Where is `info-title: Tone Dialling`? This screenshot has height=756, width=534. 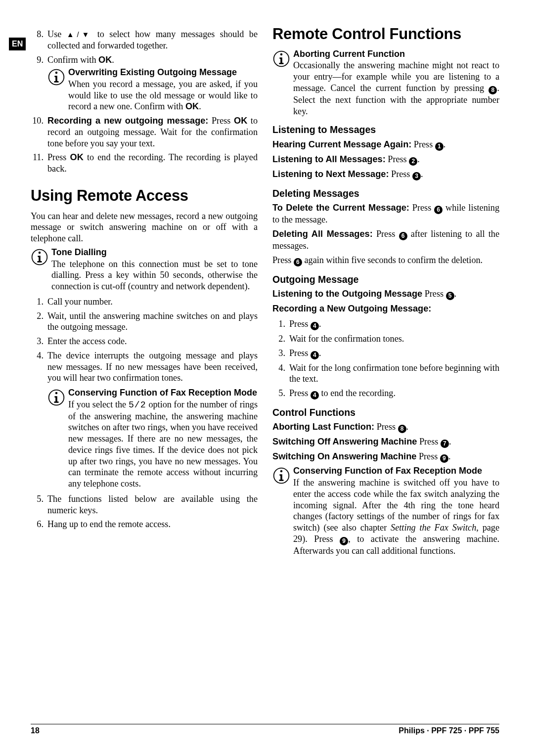 info-title: Tone Dialling is located at coordinates (154, 252).